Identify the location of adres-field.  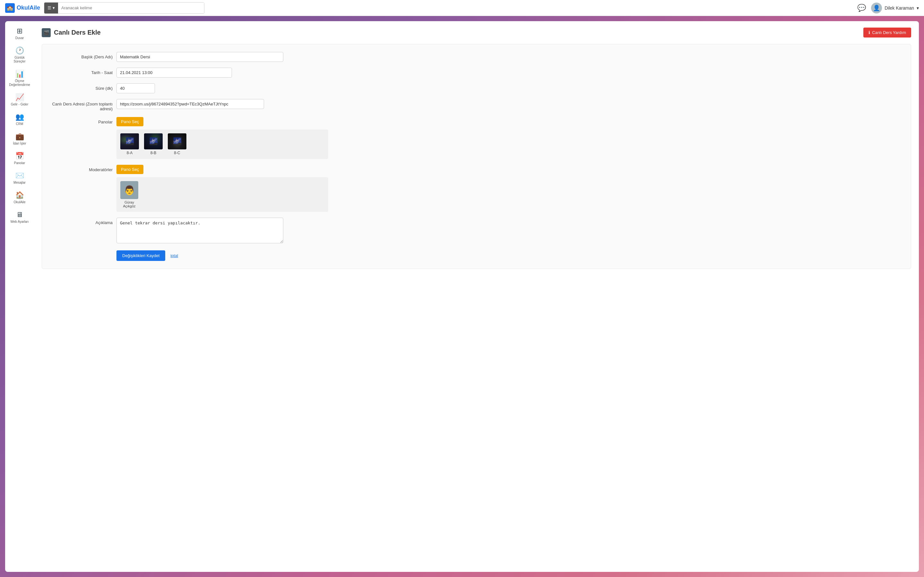
(510, 104).